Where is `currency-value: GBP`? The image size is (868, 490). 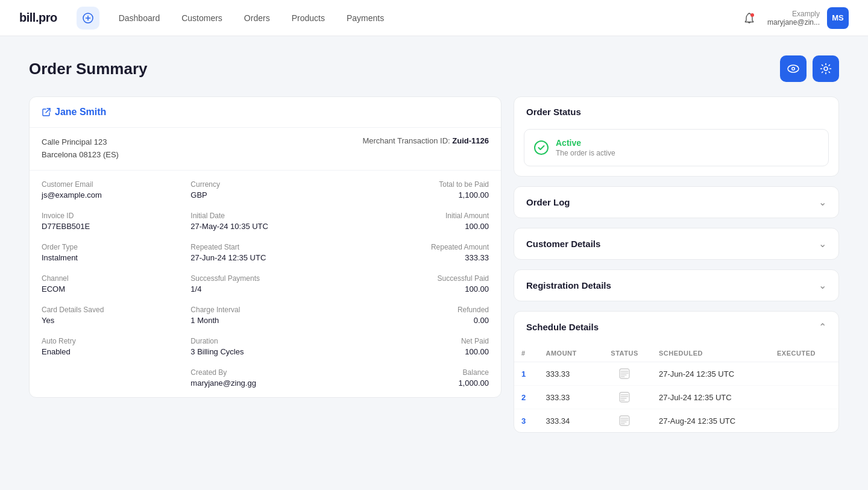
currency-value: GBP is located at coordinates (265, 195).